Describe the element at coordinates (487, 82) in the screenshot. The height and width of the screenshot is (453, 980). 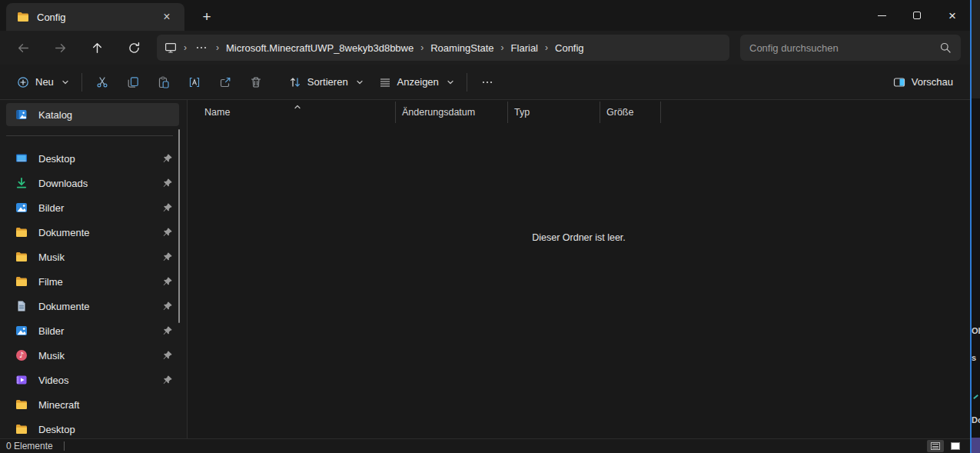
I see `more-options-button` at that location.